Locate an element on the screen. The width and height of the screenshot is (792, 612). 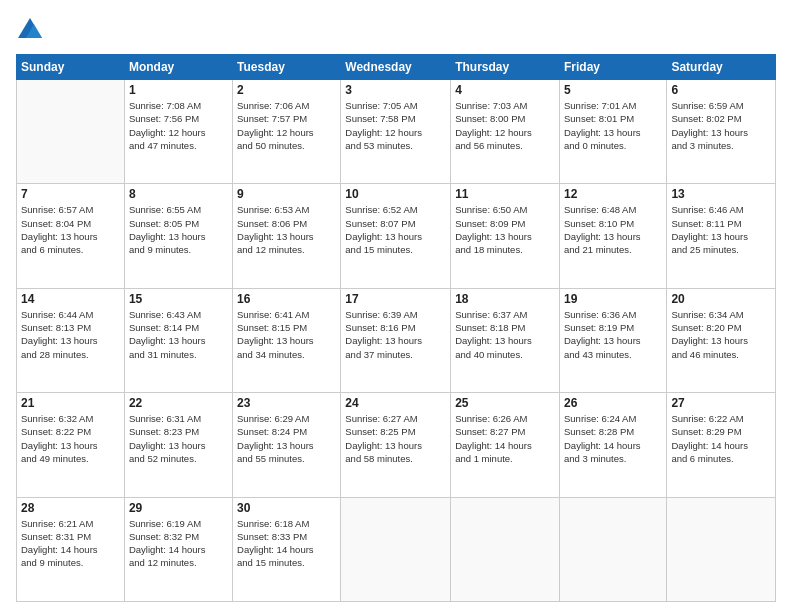
day-info: Sunrise: 6:21 AM Sunset: 8:31 PM Dayligh… is located at coordinates (70, 544).